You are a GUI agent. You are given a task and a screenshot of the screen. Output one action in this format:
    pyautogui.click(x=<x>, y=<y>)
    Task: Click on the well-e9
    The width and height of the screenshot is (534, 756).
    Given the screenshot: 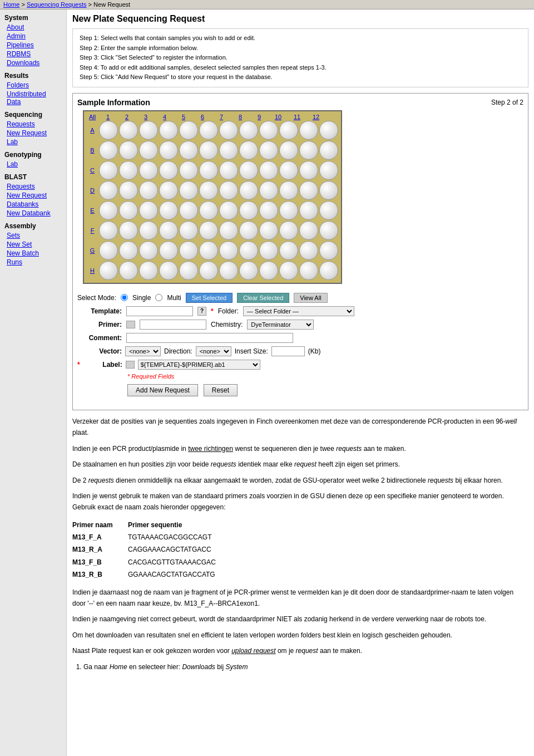 What is the action you would take?
    pyautogui.click(x=269, y=210)
    